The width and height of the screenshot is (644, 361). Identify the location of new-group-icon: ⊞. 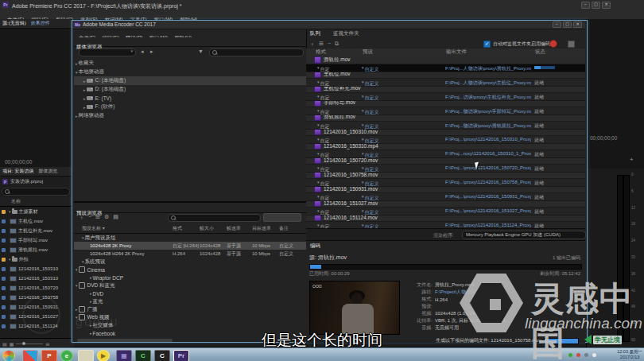
(98, 218).